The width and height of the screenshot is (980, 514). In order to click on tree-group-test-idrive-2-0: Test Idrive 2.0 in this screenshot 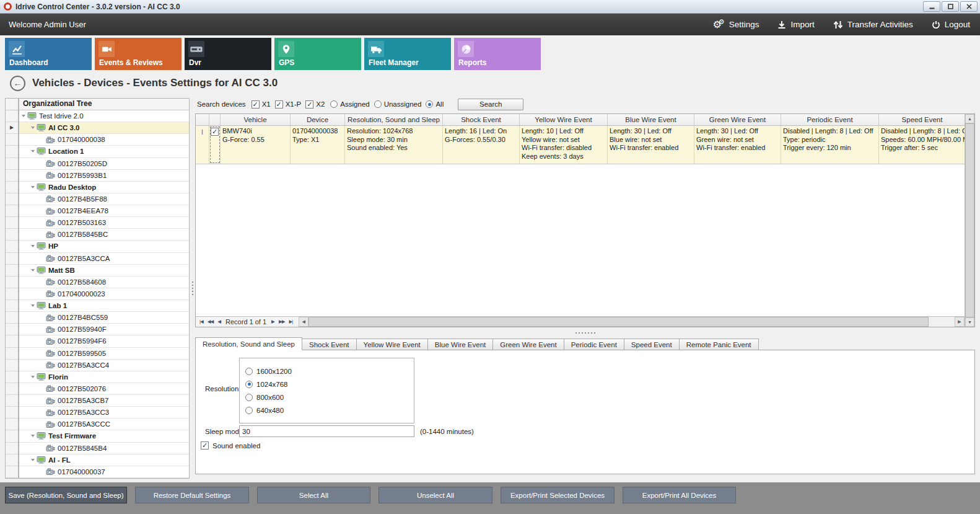, I will do `click(104, 117)`.